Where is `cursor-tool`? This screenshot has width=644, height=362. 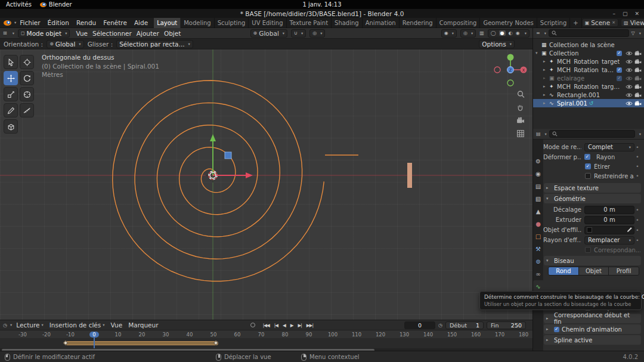 cursor-tool is located at coordinates (27, 62).